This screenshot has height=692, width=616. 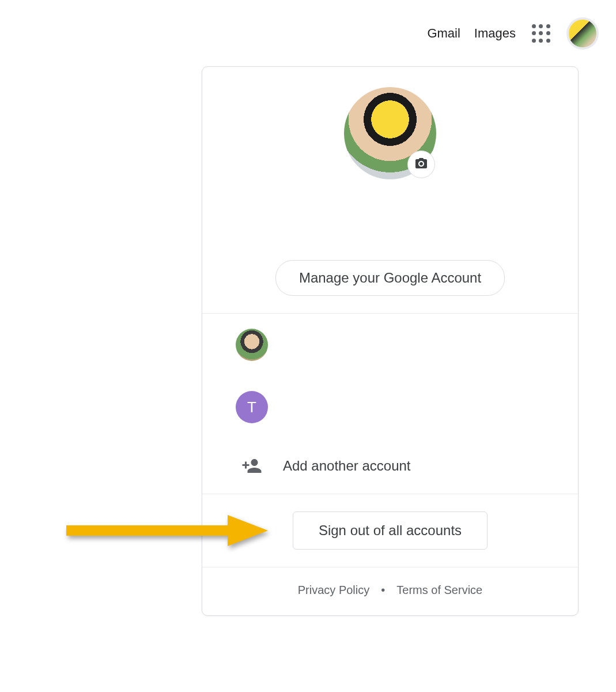 What do you see at coordinates (583, 33) in the screenshot?
I see `account-avatar-button` at bounding box center [583, 33].